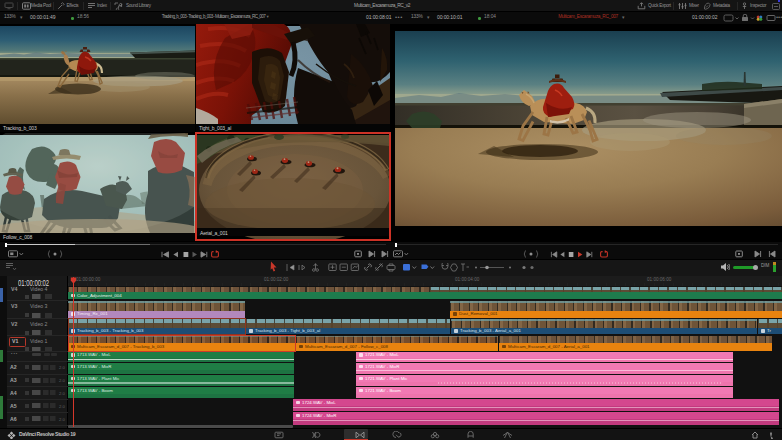 The width and height of the screenshot is (782, 440). What do you see at coordinates (214, 233) in the screenshot?
I see `svg-text: Aerial_a_001` at bounding box center [214, 233].